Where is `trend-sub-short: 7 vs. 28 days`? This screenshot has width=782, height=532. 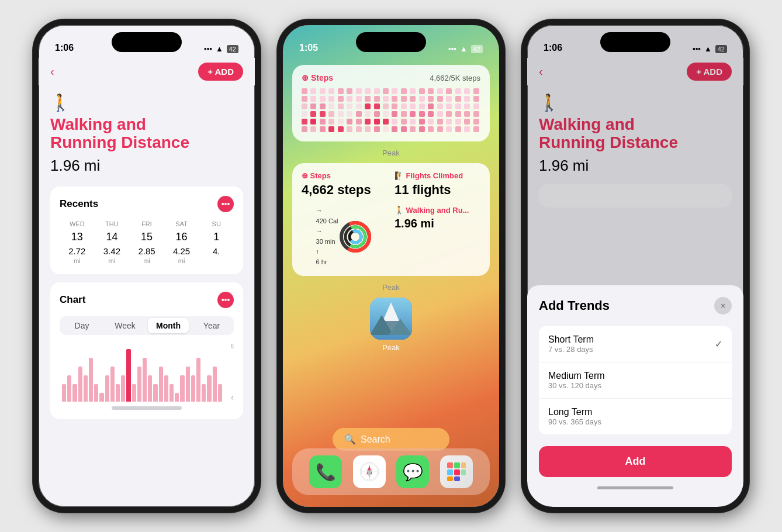
trend-sub-short: 7 vs. 28 days is located at coordinates (571, 350).